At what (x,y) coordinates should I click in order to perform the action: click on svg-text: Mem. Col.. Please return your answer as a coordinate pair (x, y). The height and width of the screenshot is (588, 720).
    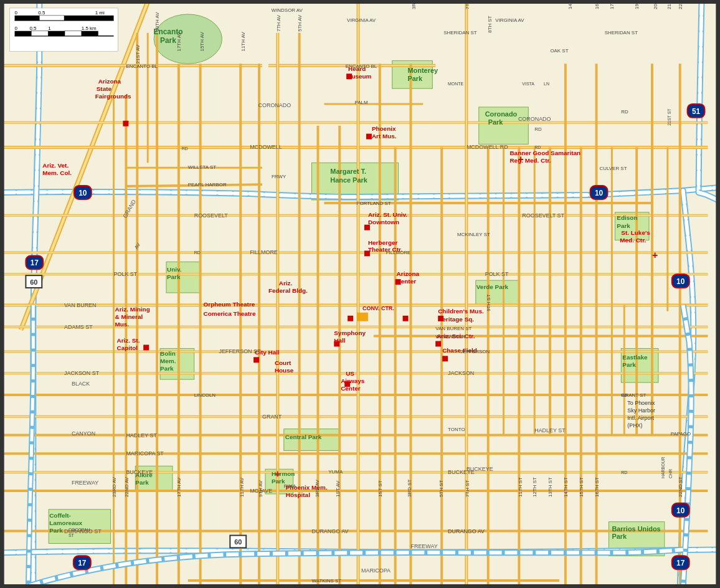
    Looking at the image, I should click on (57, 173).